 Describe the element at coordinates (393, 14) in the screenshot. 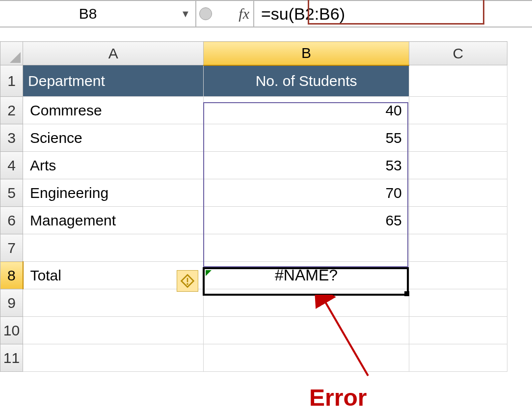

I see `formula-input` at that location.